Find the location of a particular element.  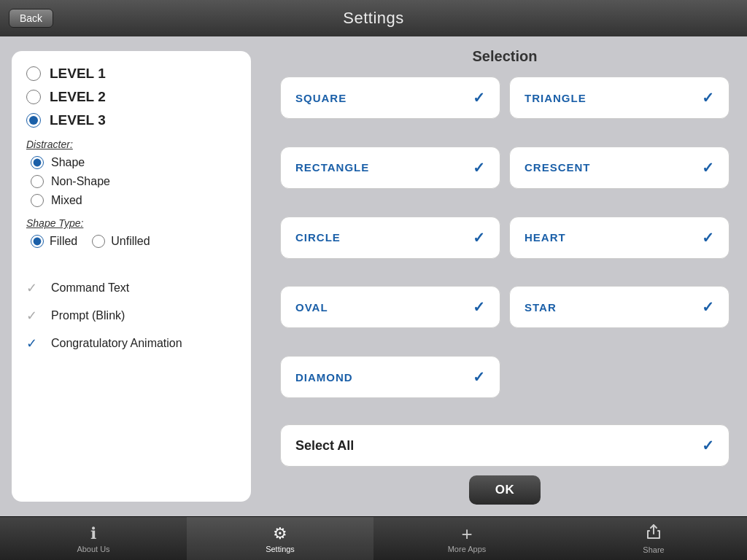

distracter-label: Distracter: is located at coordinates (131, 144).